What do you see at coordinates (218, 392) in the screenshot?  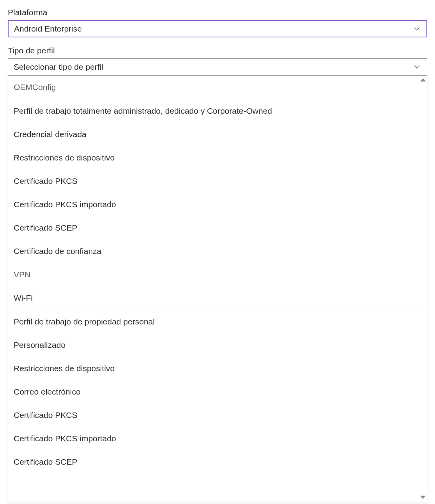 I see `dropdown-option: Correo electrónico` at bounding box center [218, 392].